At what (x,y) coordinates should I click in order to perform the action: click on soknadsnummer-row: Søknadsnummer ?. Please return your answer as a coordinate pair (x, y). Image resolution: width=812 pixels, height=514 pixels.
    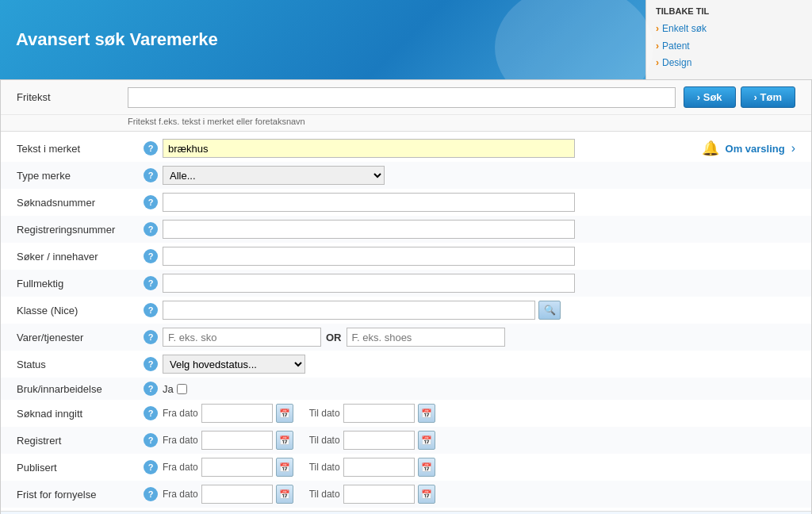
    Looking at the image, I should click on (406, 202).